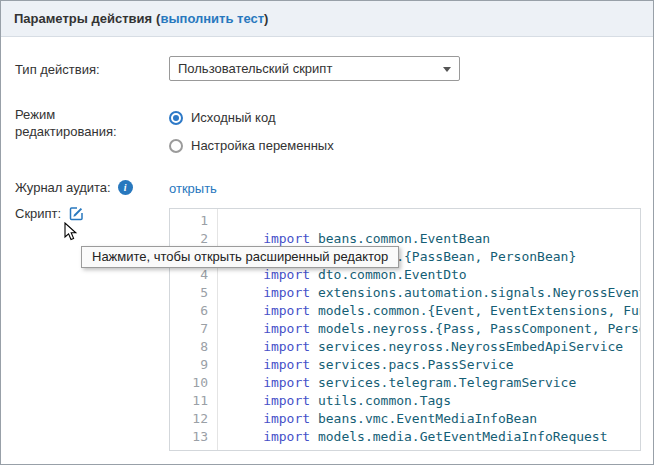 Image resolution: width=654 pixels, height=465 pixels. I want to click on line-number: 4, so click(189, 275).